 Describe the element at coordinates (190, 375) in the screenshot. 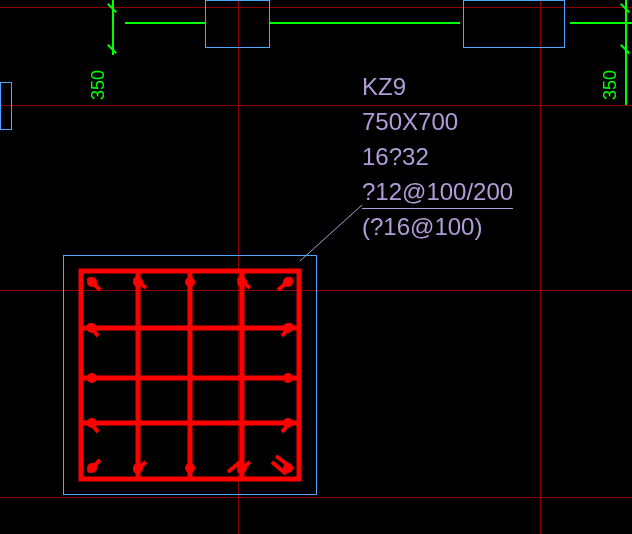

I see `rebar-section` at that location.